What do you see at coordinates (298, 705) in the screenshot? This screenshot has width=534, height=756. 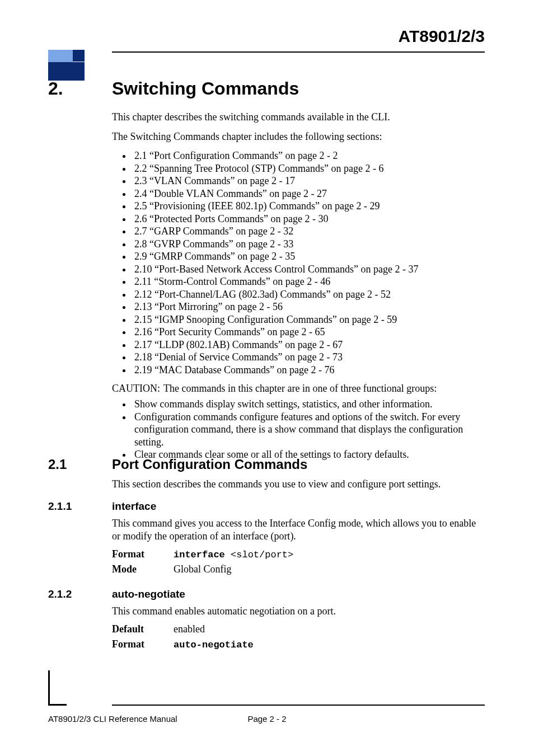 I see `footer-rule` at bounding box center [298, 705].